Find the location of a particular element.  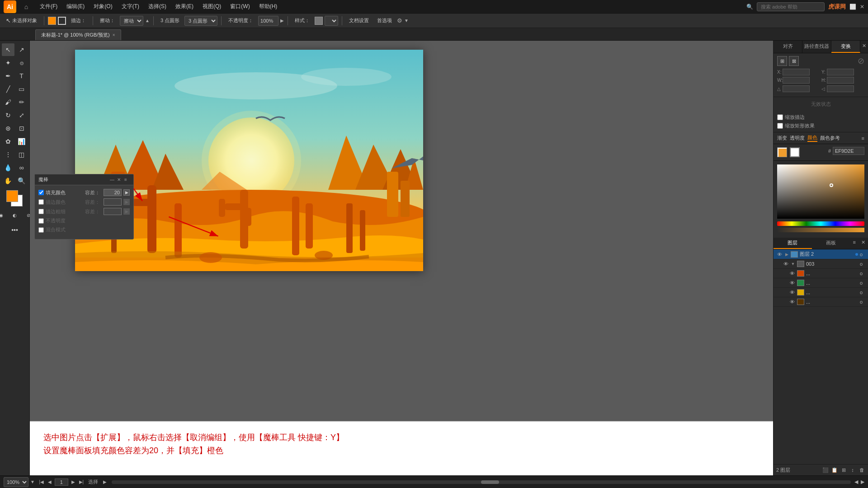

layer-yellow-vis: 👁 is located at coordinates (792, 292).